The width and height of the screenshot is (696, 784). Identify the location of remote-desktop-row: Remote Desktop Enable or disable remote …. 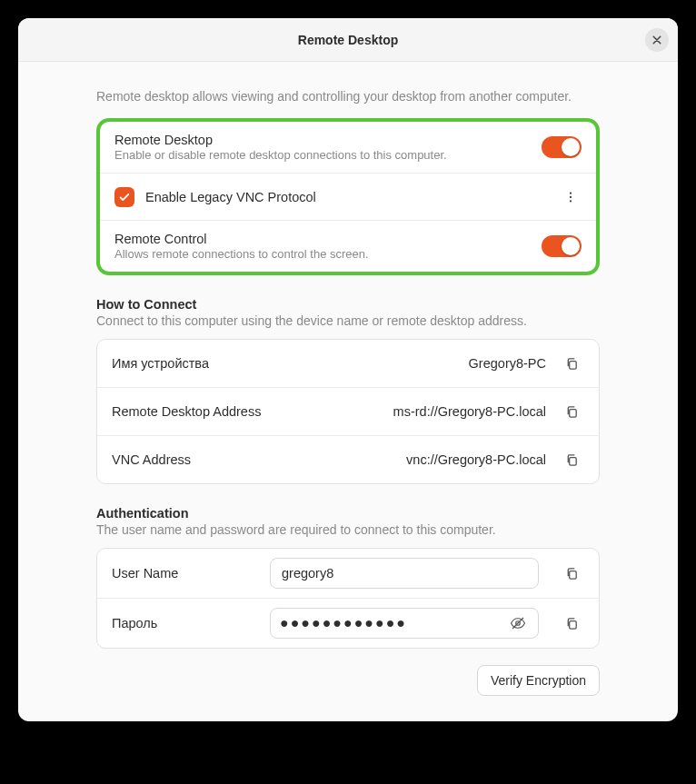
(348, 147).